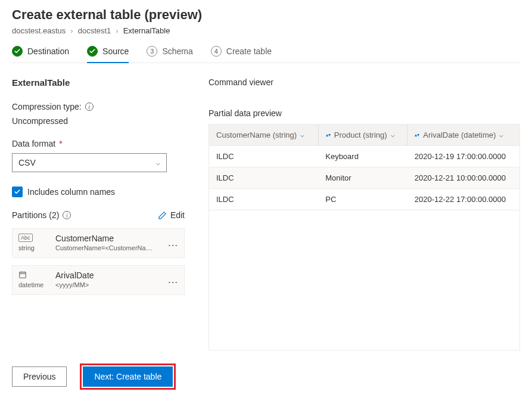 The width and height of the screenshot is (532, 407). I want to click on cell: Monitor, so click(363, 178).